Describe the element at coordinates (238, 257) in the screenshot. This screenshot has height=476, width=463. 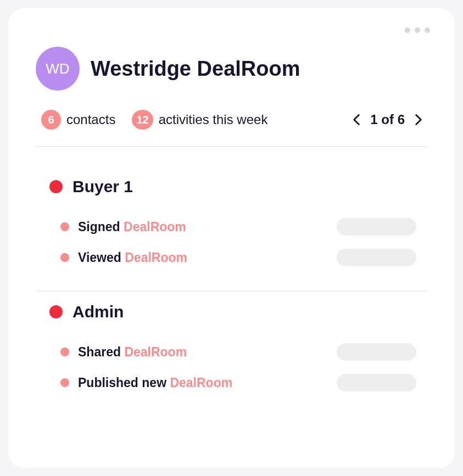
I see `activity-row: Viewed DealRoom` at that location.